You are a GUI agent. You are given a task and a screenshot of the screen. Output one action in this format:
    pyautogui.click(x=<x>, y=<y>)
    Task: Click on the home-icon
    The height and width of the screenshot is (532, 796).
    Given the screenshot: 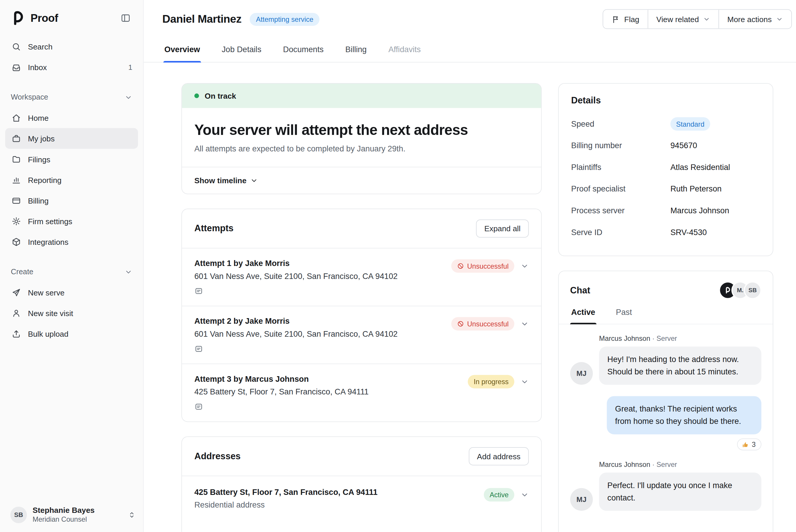 What is the action you would take?
    pyautogui.click(x=16, y=118)
    